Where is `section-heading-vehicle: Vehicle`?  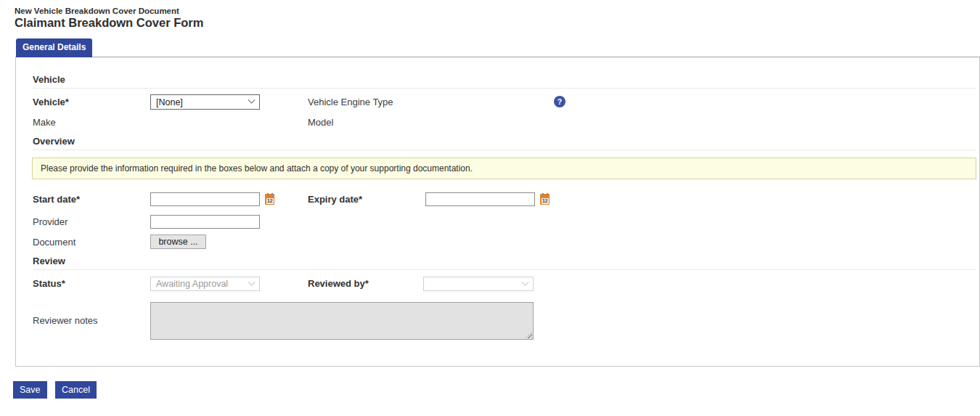 section-heading-vehicle: Vehicle is located at coordinates (504, 81).